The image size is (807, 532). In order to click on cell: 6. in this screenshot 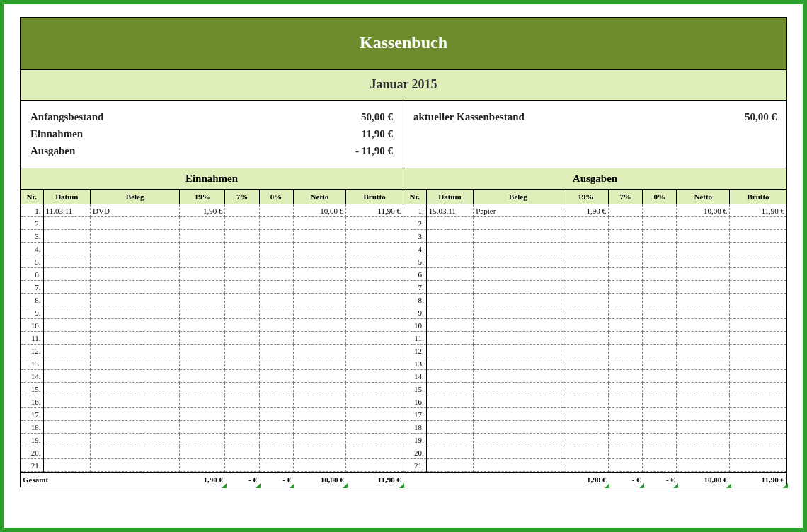, I will do `click(32, 274)`.